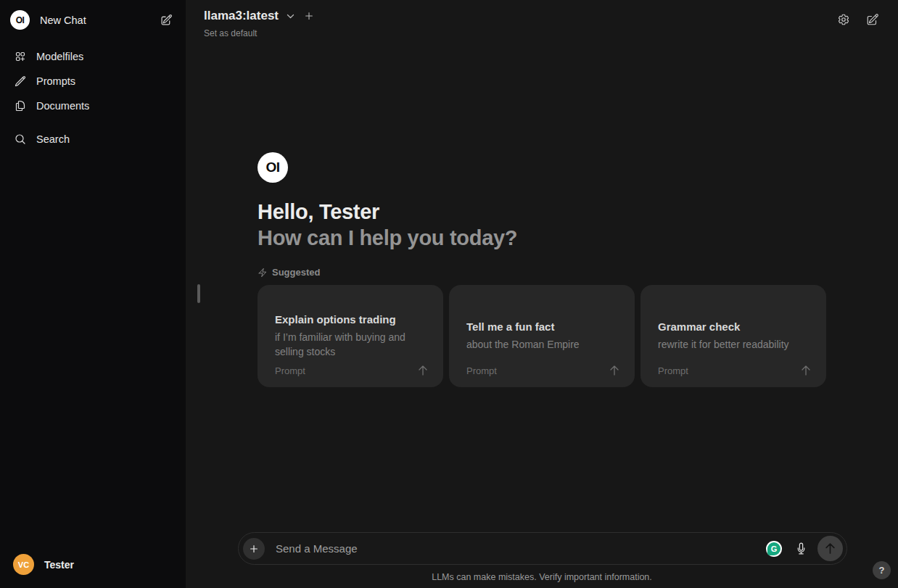  I want to click on message-composer: G, so click(543, 548).